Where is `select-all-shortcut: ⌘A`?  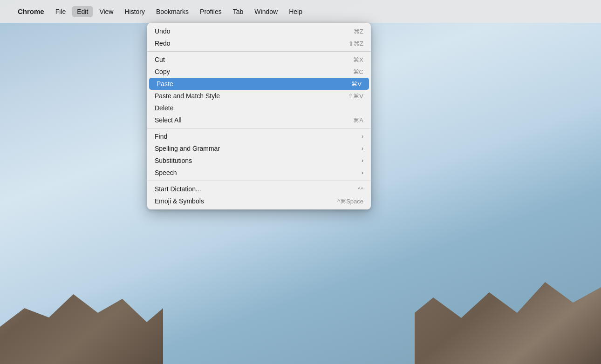 select-all-shortcut: ⌘A is located at coordinates (358, 120).